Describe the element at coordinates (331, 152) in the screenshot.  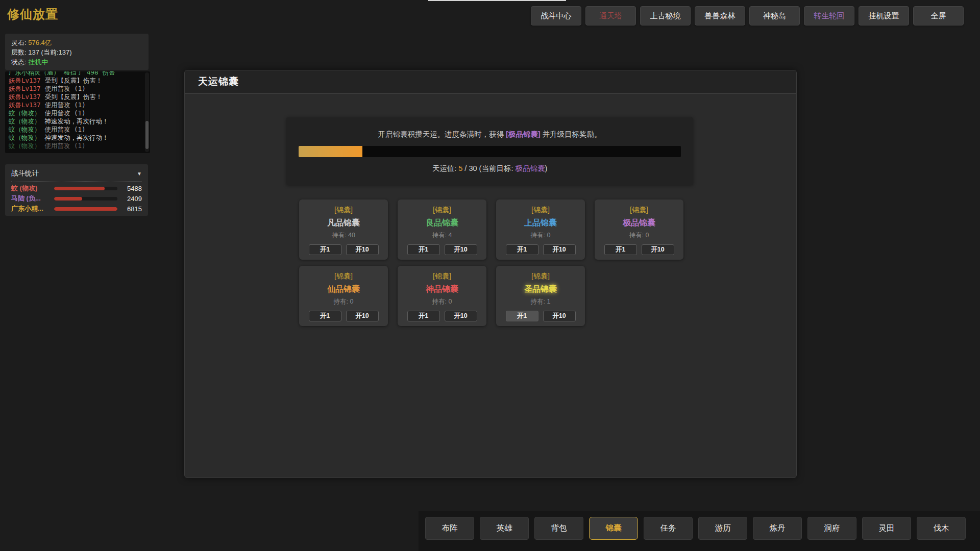
I see `luck-progress-fill` at that location.